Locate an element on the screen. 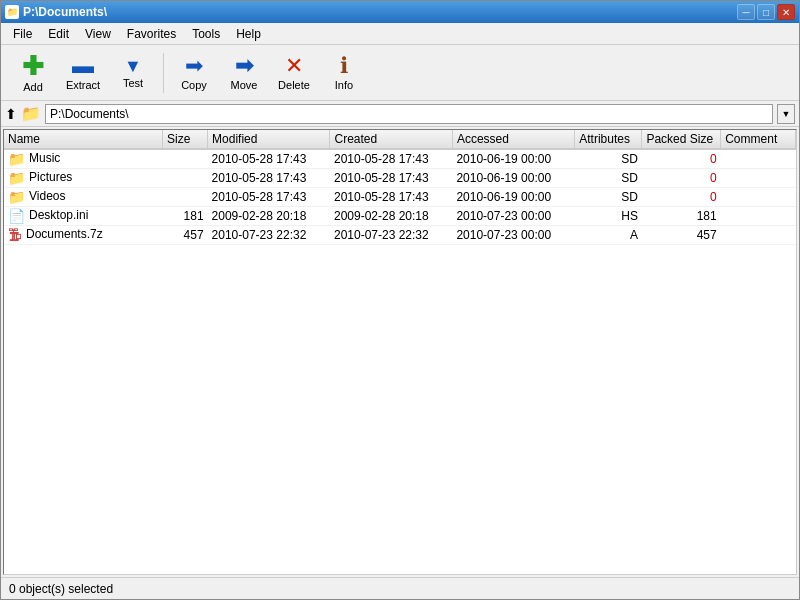  menu-tools: Tools is located at coordinates (206, 34).